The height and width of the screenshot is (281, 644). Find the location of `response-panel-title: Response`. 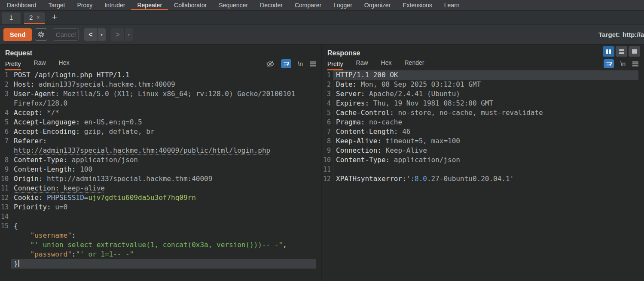

response-panel-title: Response is located at coordinates (344, 53).